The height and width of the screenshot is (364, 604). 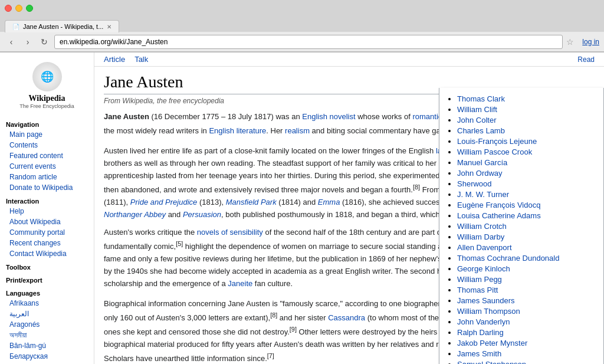 What do you see at coordinates (47, 280) in the screenshot?
I see `print-heading: Print/export` at bounding box center [47, 280].